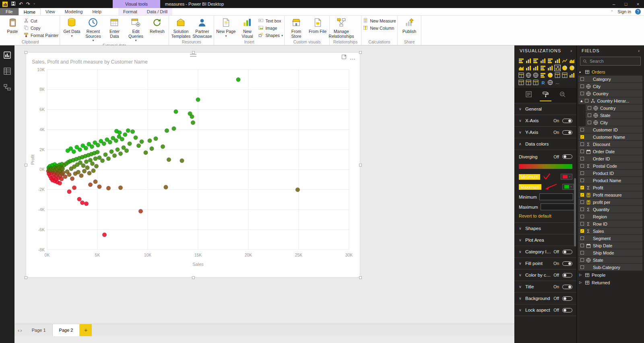 This screenshot has width=644, height=343. Describe the element at coordinates (610, 173) in the screenshot. I see `field-row-product-id: Product ID` at that location.